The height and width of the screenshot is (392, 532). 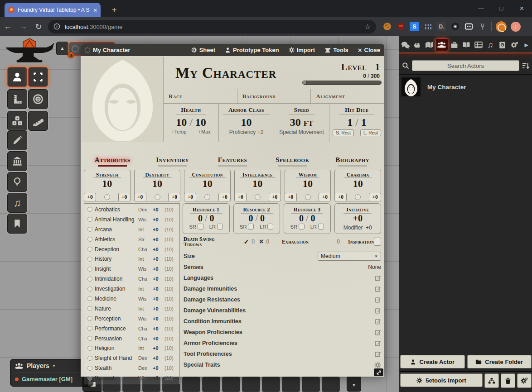 What do you see at coordinates (442, 45) in the screenshot?
I see `tab-actors` at bounding box center [442, 45].